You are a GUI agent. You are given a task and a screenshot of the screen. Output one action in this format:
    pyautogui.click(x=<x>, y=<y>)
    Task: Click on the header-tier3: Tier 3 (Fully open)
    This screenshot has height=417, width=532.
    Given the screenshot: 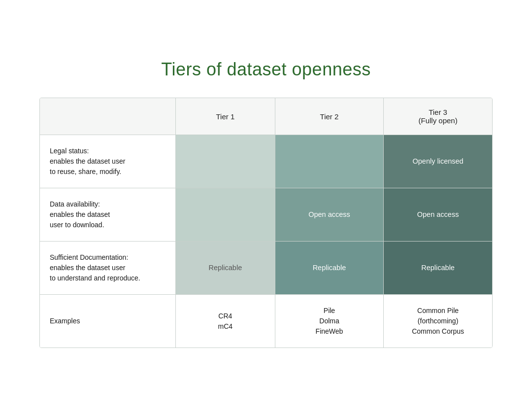 What is the action you would take?
    pyautogui.click(x=438, y=116)
    